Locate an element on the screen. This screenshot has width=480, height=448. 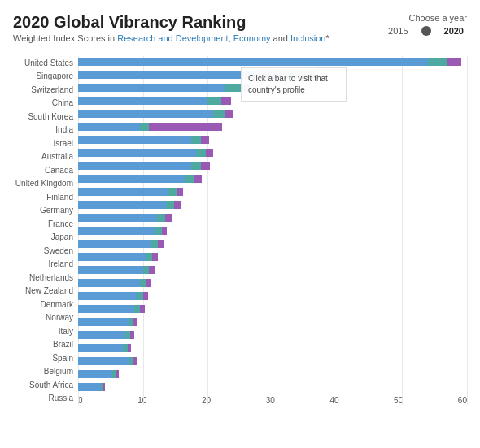
research-link: Research and Development is located at coordinates (172, 38).